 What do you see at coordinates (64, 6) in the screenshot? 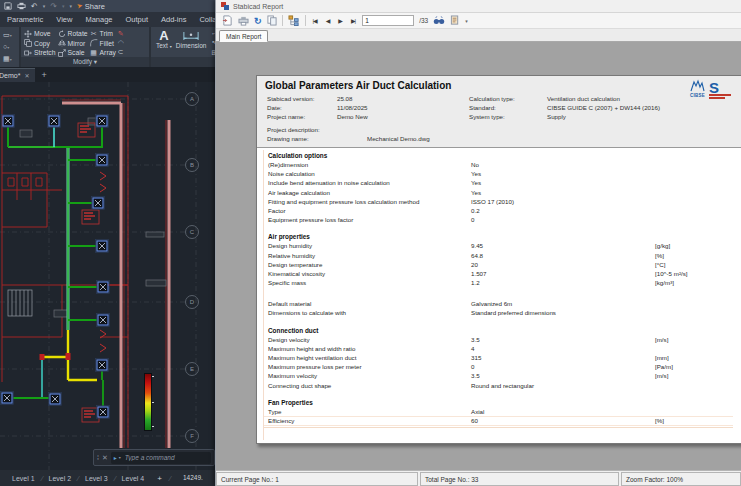
I see `redo-dropdown-icon: ▾` at bounding box center [64, 6].